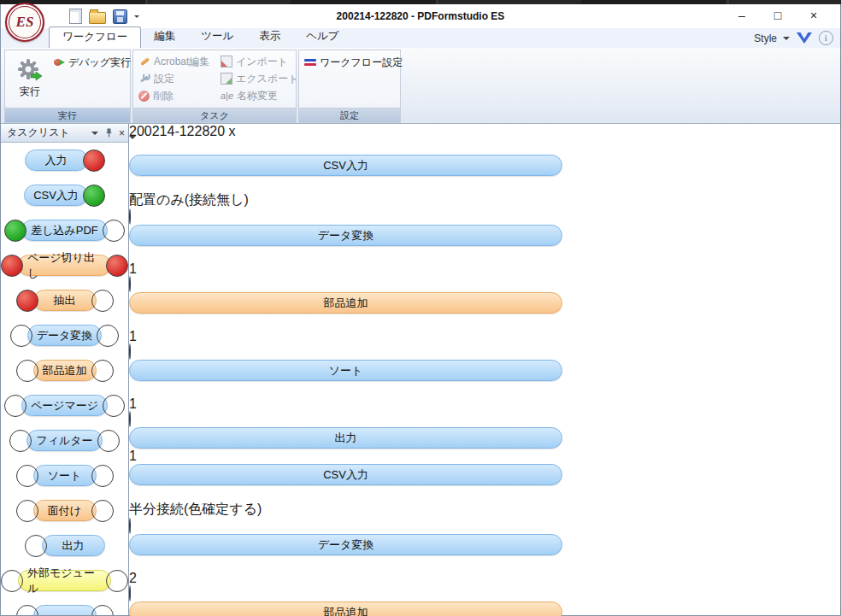 The width and height of the screenshot is (841, 616). Describe the element at coordinates (742, 15) in the screenshot. I see `minimize-button: –` at that location.